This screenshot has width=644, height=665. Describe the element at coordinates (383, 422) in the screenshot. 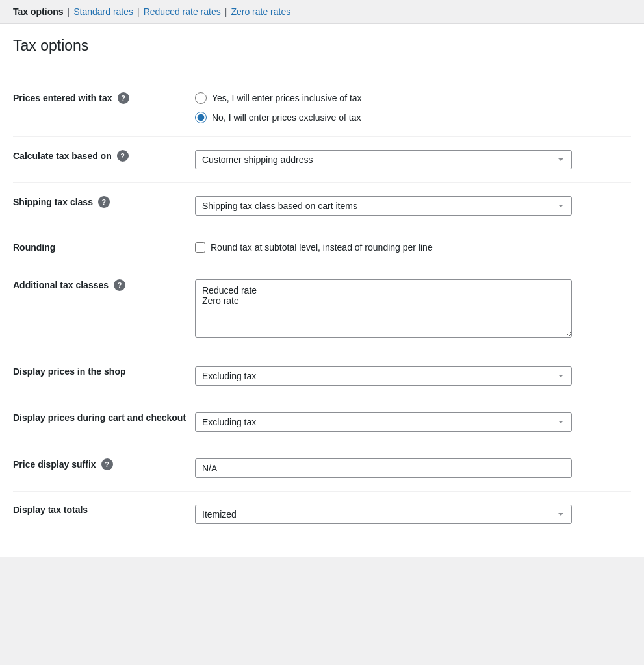

I see `select-wrapper-display-prices-cart: Excluding tax Including tax` at that location.